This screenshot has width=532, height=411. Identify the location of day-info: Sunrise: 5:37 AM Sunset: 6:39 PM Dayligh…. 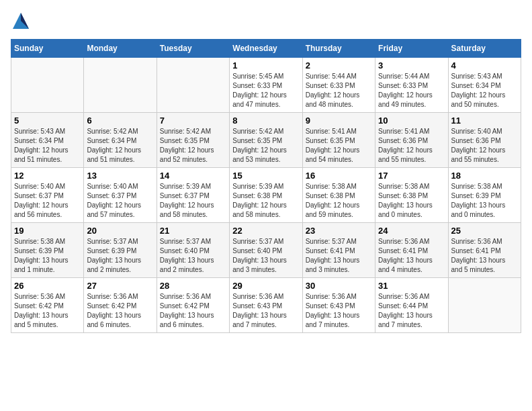
(120, 256).